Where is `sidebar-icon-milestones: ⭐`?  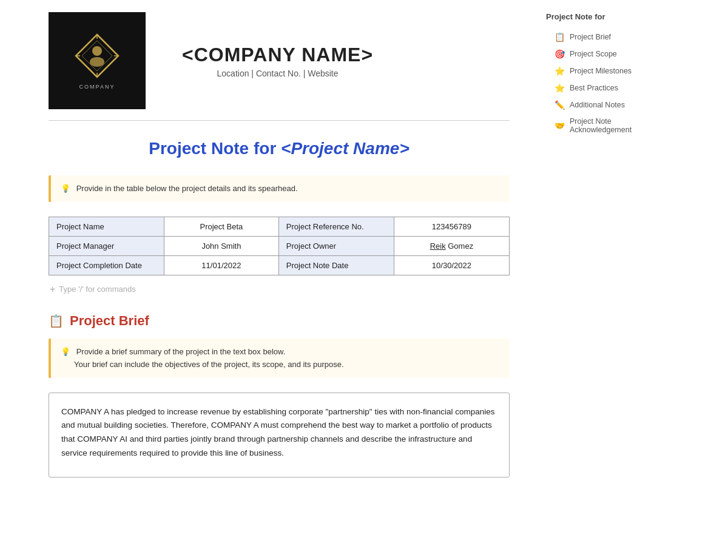 sidebar-icon-milestones: ⭐ is located at coordinates (559, 71).